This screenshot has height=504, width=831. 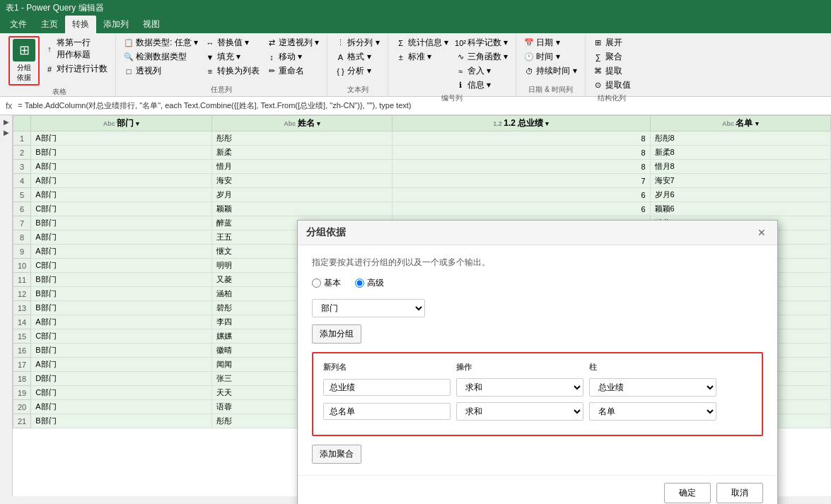 What do you see at coordinates (357, 57) in the screenshot?
I see `btn-format: A 格式 ▾` at bounding box center [357, 57].